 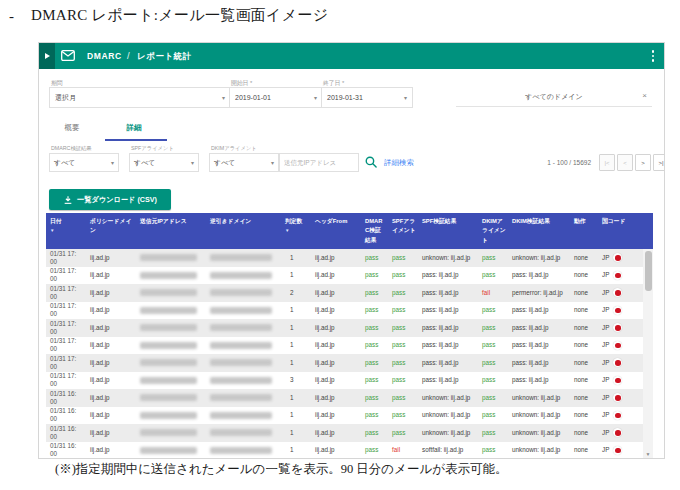 What do you see at coordinates (140, 98) in the screenshot?
I see `period-select: 選択月 ▾` at bounding box center [140, 98].